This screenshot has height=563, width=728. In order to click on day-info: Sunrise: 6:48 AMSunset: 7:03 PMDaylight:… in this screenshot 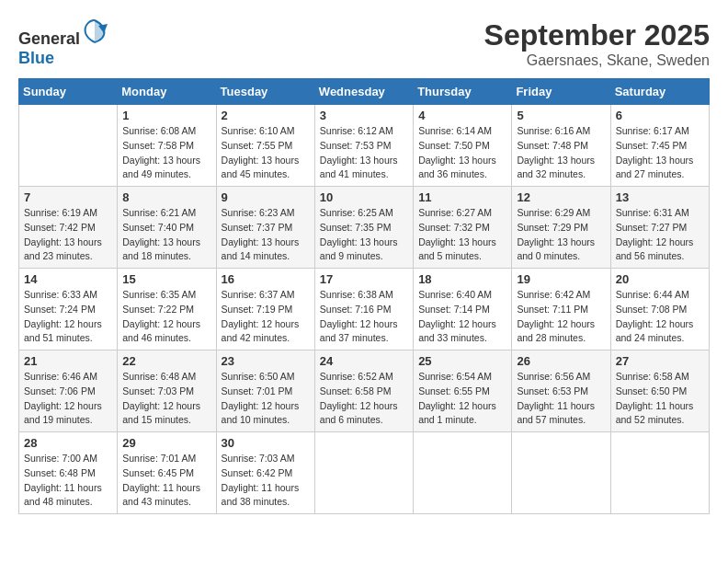, I will do `click(166, 399)`.